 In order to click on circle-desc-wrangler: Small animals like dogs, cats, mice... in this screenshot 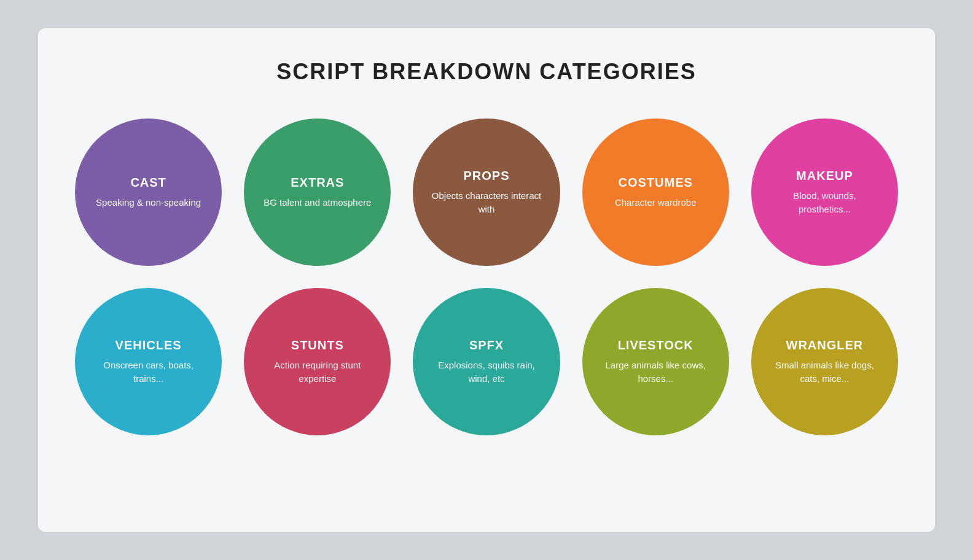, I will do `click(824, 372)`.